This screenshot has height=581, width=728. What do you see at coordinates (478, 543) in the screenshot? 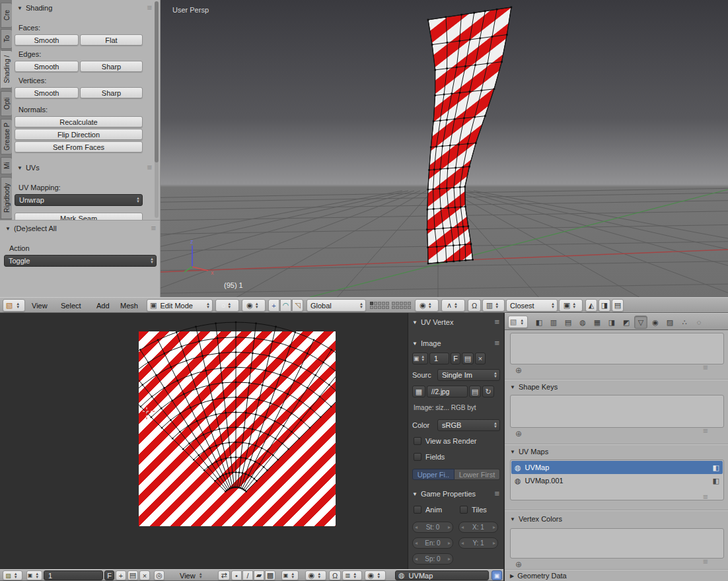
I see `tiles-y-field: Y: 1` at bounding box center [478, 543].